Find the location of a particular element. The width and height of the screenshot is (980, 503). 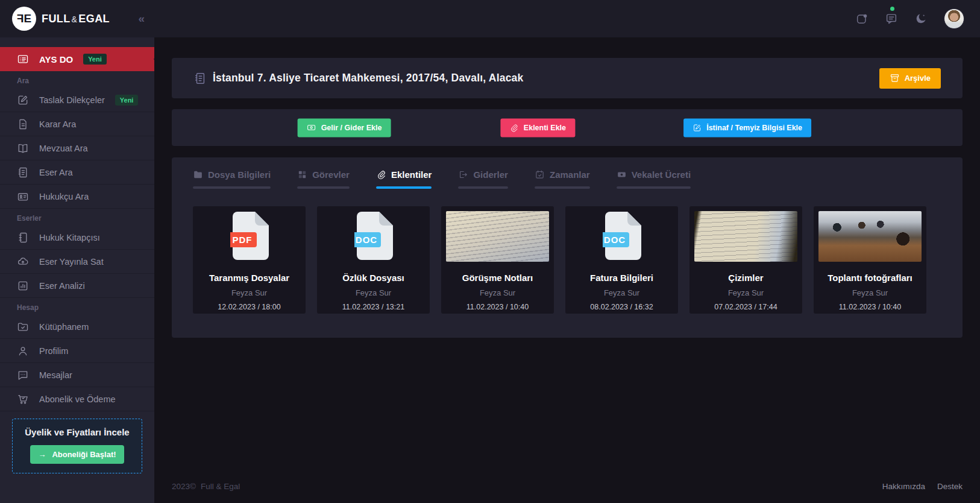

add-attachment-button: Eklenti Ekle is located at coordinates (538, 128).